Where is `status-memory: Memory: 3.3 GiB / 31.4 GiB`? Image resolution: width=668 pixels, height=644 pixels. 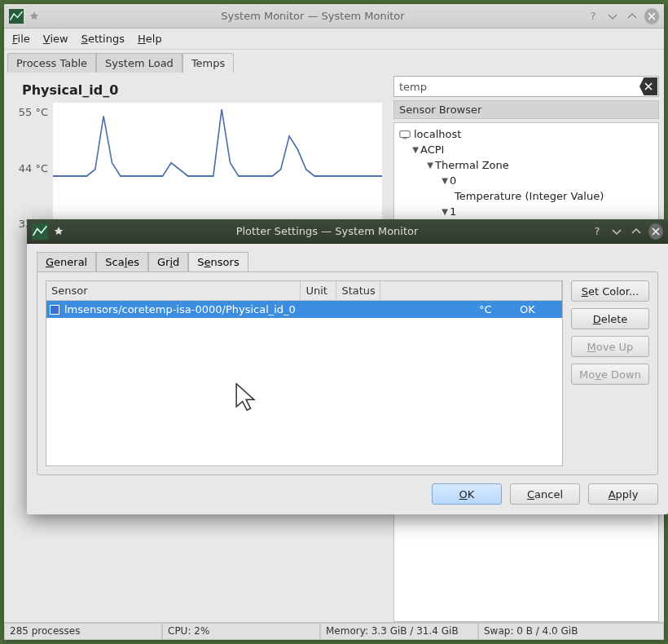 status-memory: Memory: 3.3 GiB / 31.4 GiB is located at coordinates (399, 631).